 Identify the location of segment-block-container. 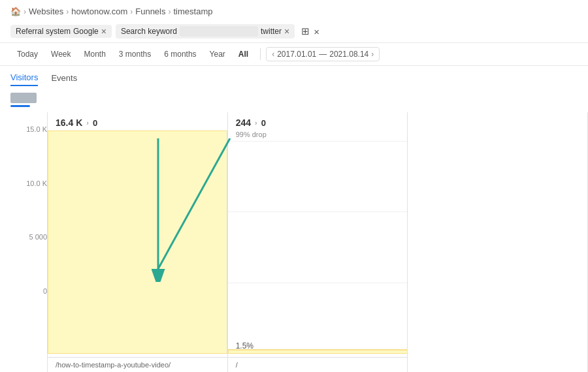
(24, 100).